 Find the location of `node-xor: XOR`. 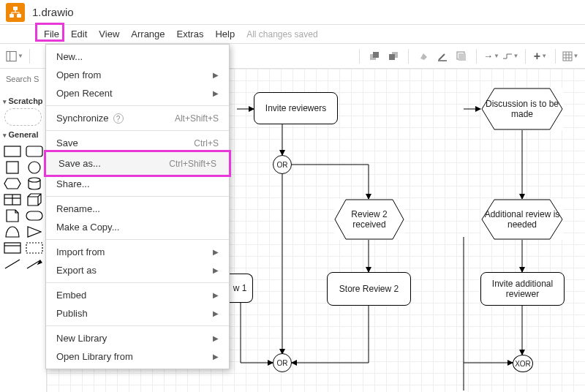

node-xor: XOR is located at coordinates (523, 363).